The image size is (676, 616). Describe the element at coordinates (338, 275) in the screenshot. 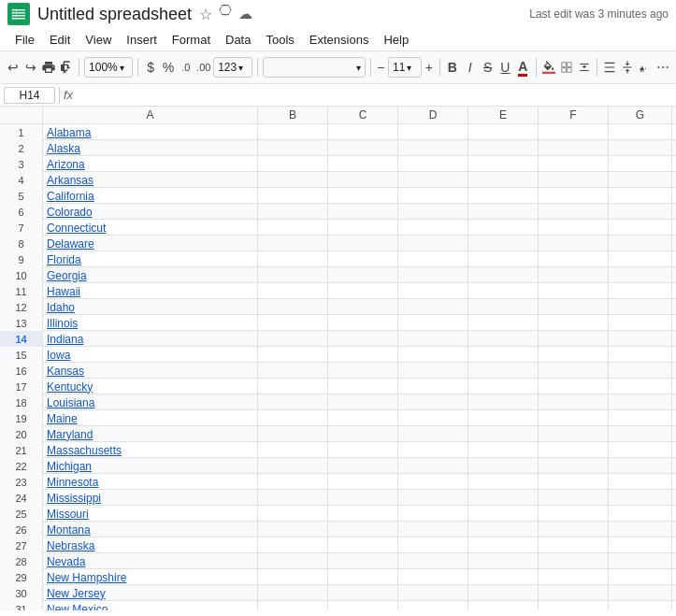

I see `table-row: 10Georgia` at that location.